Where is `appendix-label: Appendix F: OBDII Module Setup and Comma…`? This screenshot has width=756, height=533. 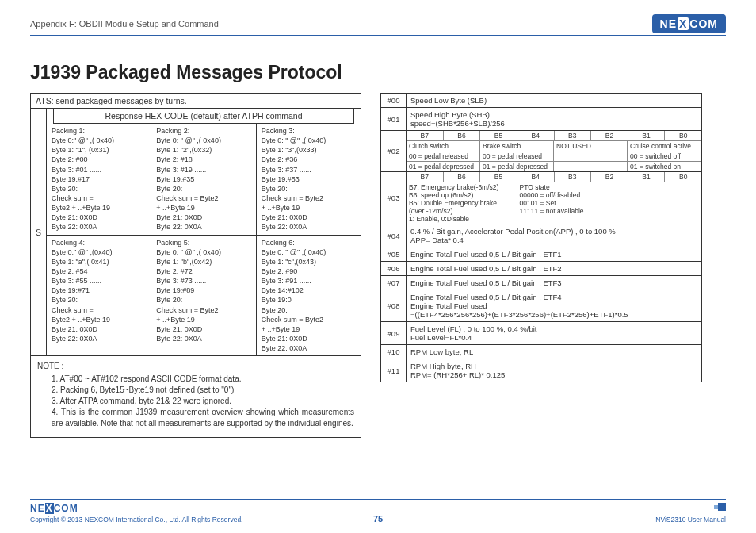 appendix-label: Appendix F: OBDII Module Setup and Comma… is located at coordinates (124, 24).